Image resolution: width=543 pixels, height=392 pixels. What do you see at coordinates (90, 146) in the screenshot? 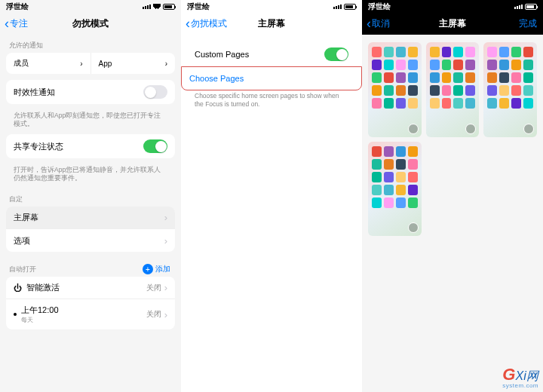
I see `share-status-card: 共享专注状态` at bounding box center [90, 146].